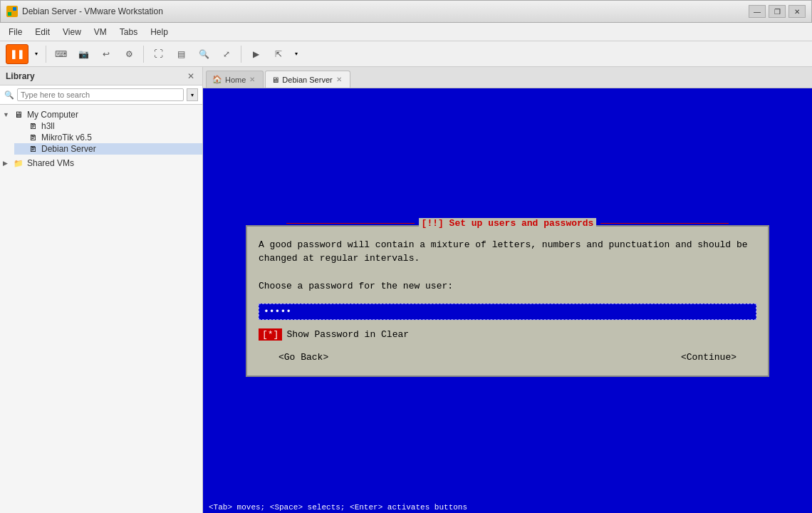  Describe the element at coordinates (108, 149) in the screenshot. I see `tree-item-debian-server: 🖹 Debian Server` at that location.